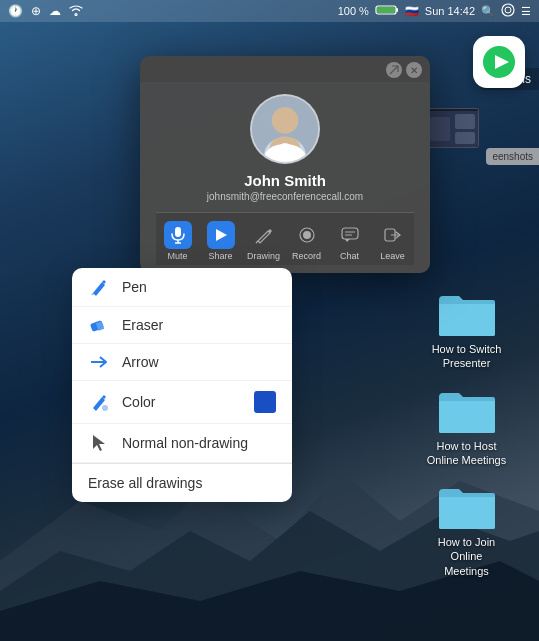 This screenshot has width=539, height=641. Describe the element at coordinates (99, 443) in the screenshot. I see `cursor-icon` at that location.